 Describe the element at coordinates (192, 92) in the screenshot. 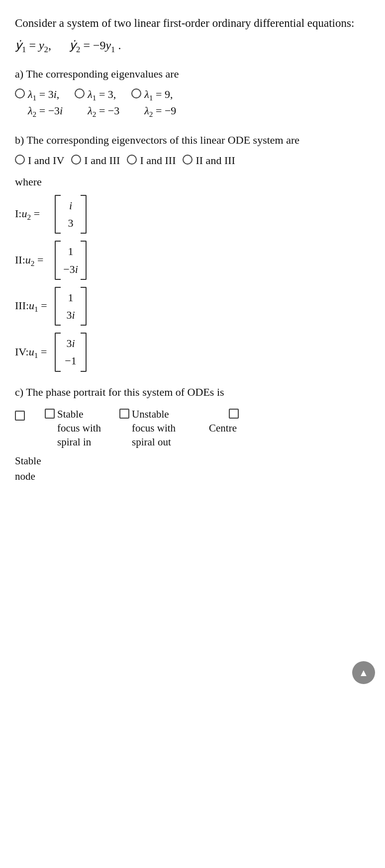

I see `part-a-section: a) The corresponding eigenvalues are λ1 …` at that location.